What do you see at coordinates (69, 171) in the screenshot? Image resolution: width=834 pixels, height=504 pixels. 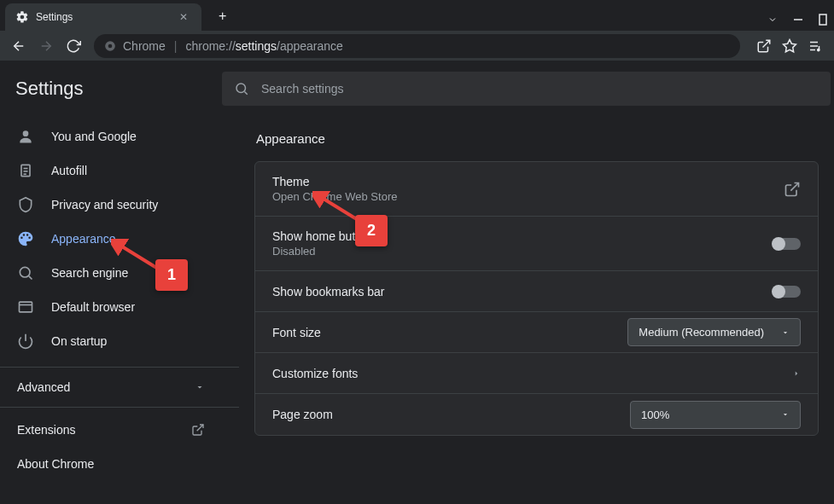 I see `sidebar-item-label: Autofill` at bounding box center [69, 171].